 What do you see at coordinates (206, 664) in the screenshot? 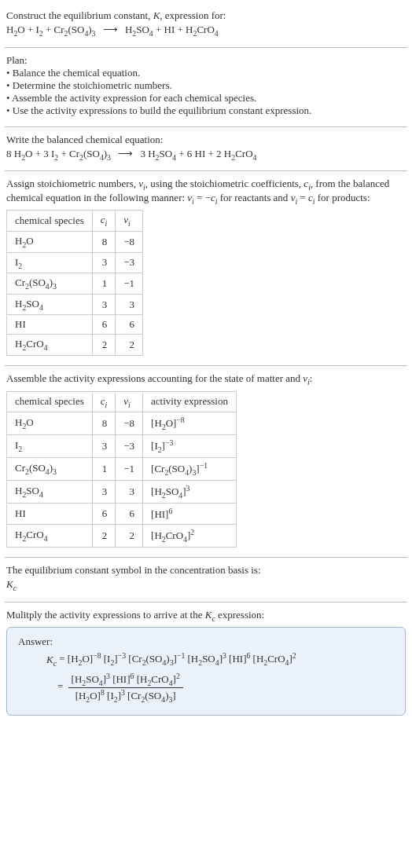
I see `multiply-section: Mulitply the activity expressions to arr…` at bounding box center [206, 664].